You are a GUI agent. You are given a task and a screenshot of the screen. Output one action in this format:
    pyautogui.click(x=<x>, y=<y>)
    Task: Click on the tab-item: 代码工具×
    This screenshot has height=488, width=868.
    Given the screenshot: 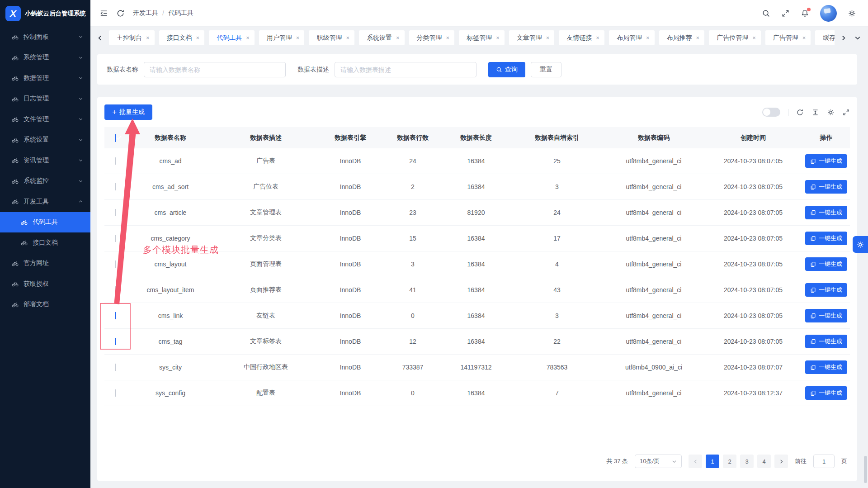 What is the action you would take?
    pyautogui.click(x=231, y=38)
    